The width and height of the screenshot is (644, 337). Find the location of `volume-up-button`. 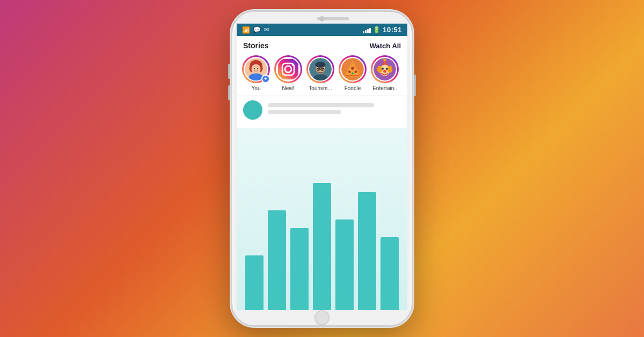

volume-up-button is located at coordinates (229, 71).